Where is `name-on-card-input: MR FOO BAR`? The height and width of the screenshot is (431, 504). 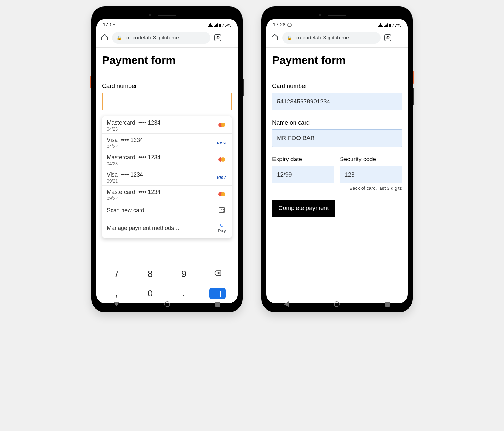 name-on-card-input: MR FOO BAR is located at coordinates (337, 138).